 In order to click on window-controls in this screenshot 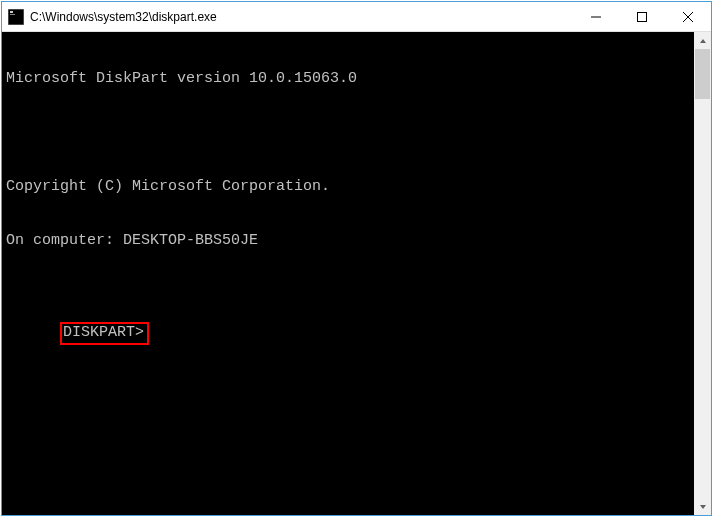, I will do `click(642, 16)`.